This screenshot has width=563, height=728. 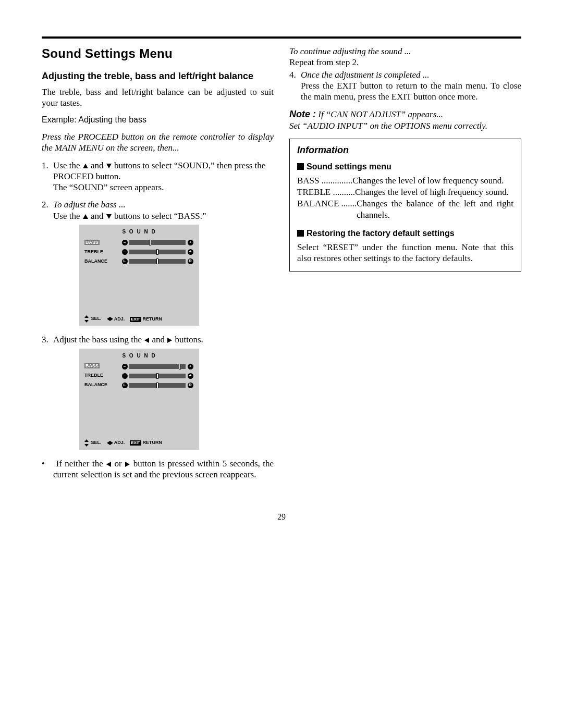 What do you see at coordinates (433, 181) in the screenshot?
I see `def-bass-desc: Changes the level of low frequency sound…` at bounding box center [433, 181].